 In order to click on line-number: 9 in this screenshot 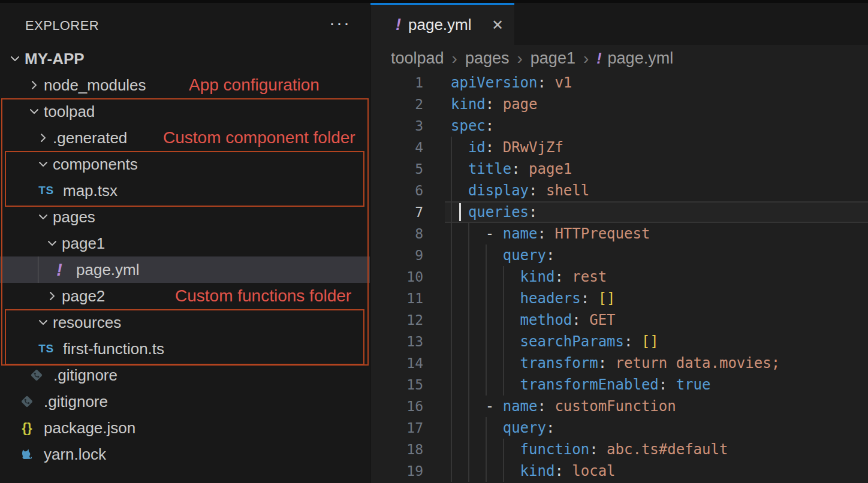, I will do `click(397, 255)`.